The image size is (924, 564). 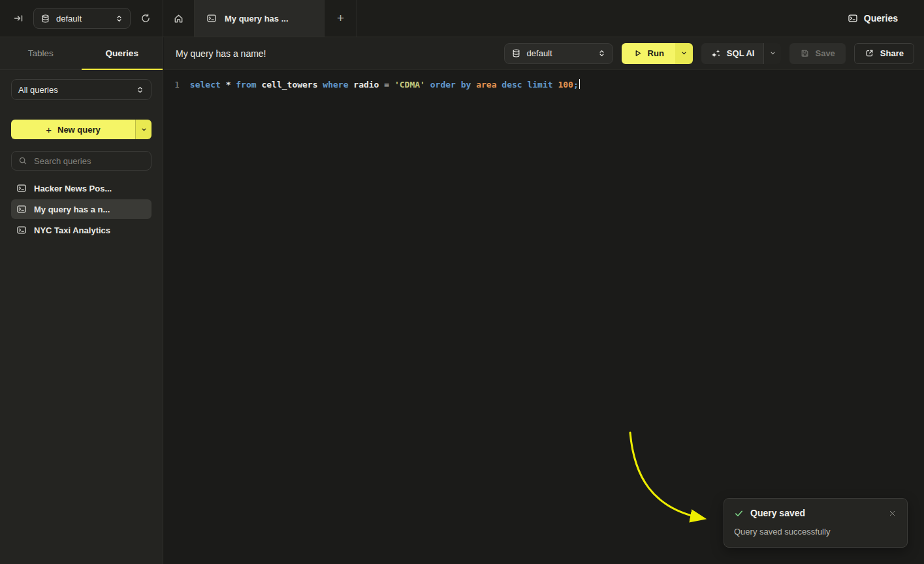 I want to click on code-token: area, so click(x=486, y=85).